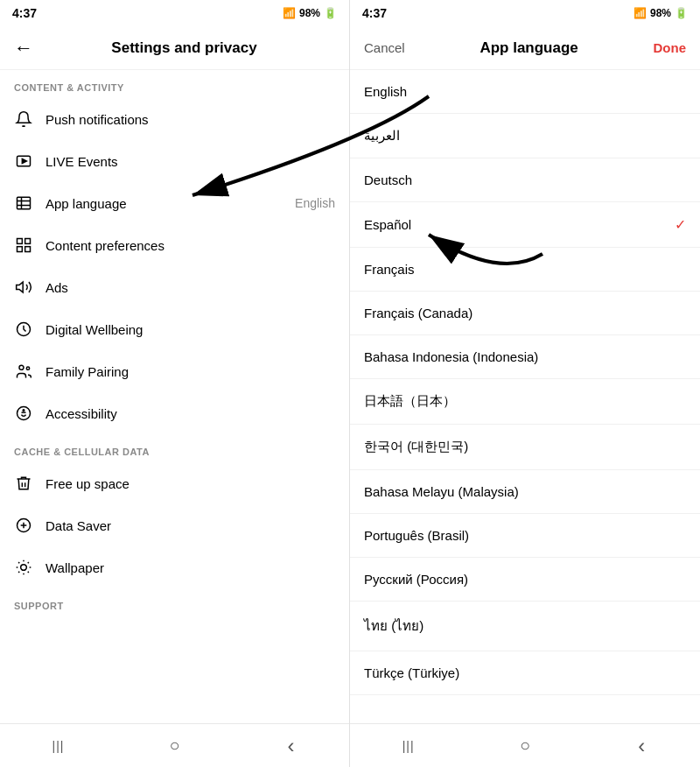  Describe the element at coordinates (641, 746) in the screenshot. I see `nav-back-right` at that location.